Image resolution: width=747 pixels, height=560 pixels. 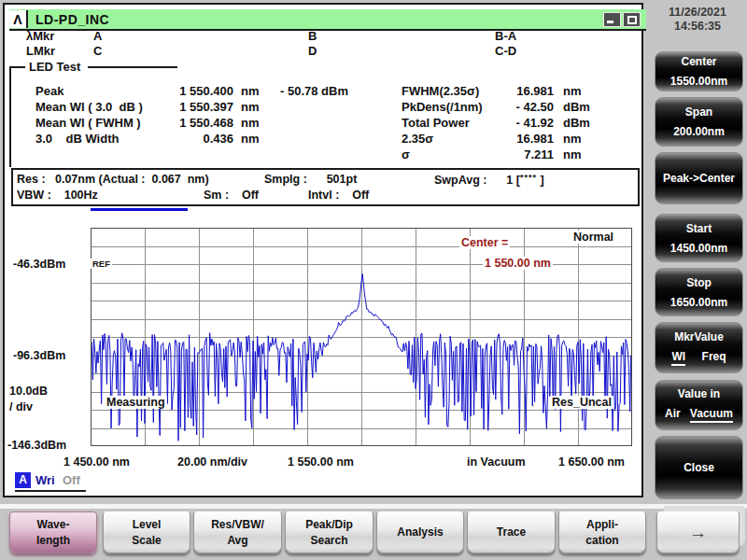 What do you see at coordinates (374, 506) in the screenshot?
I see `bottom-separator` at bounding box center [374, 506].